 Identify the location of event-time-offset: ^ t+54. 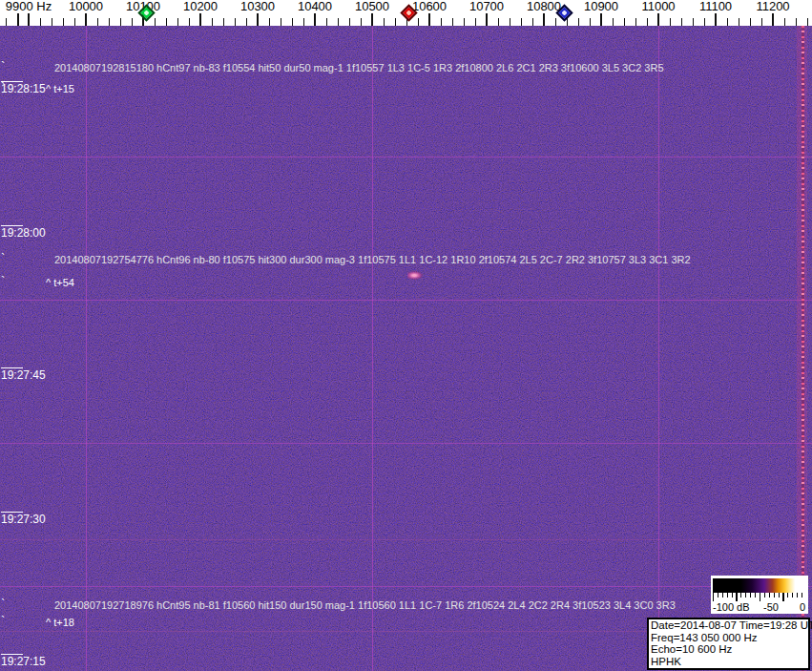
(60, 283).